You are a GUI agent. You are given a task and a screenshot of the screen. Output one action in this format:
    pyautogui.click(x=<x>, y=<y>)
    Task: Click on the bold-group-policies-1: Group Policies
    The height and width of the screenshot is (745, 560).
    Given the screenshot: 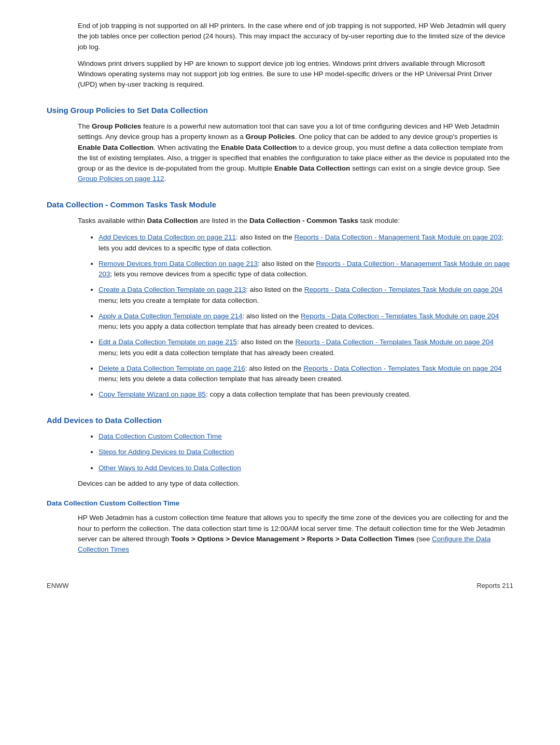 What is the action you would take?
    pyautogui.click(x=116, y=126)
    